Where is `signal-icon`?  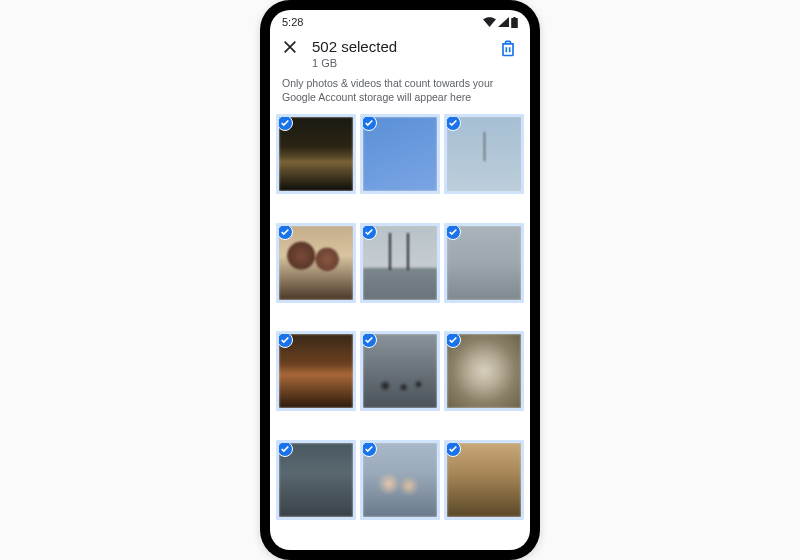 signal-icon is located at coordinates (504, 22).